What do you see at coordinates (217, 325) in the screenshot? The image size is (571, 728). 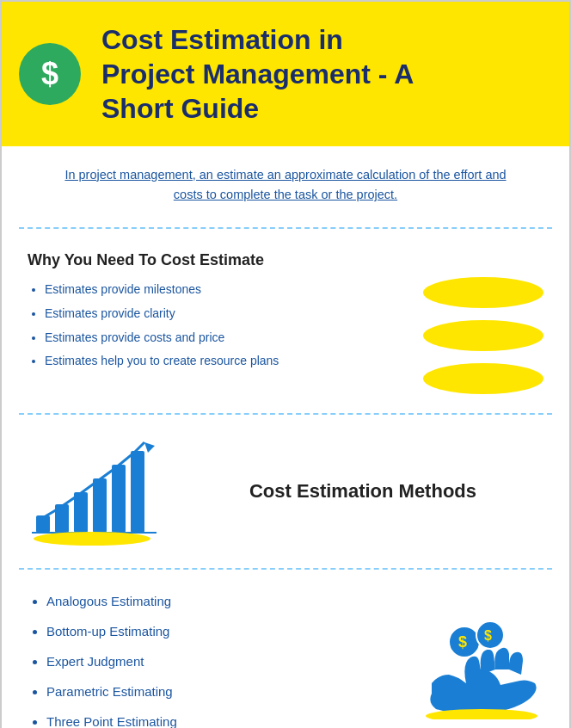 I see `why-list: Estimates provide milestones Estimates p…` at bounding box center [217, 325].